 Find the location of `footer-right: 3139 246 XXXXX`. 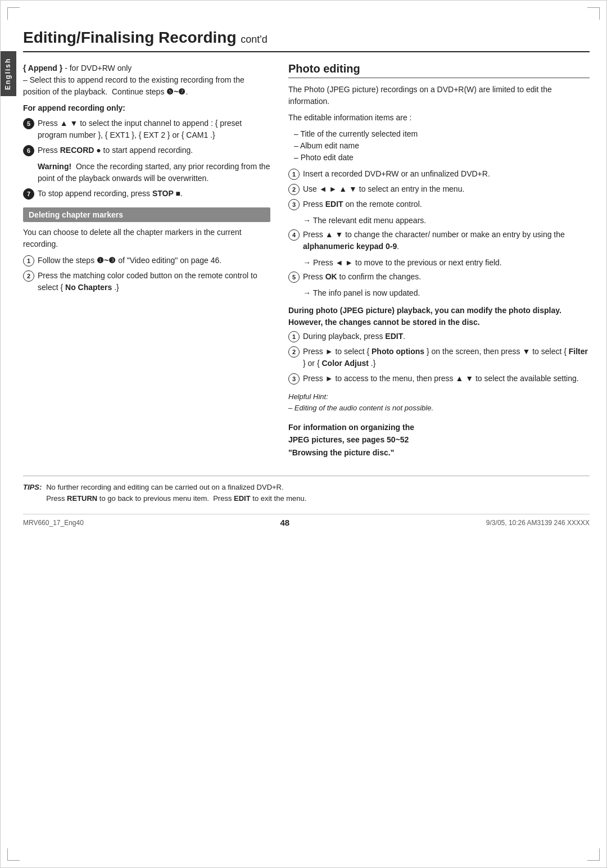

footer-right: 3139 246 XXXXX is located at coordinates (563, 523).